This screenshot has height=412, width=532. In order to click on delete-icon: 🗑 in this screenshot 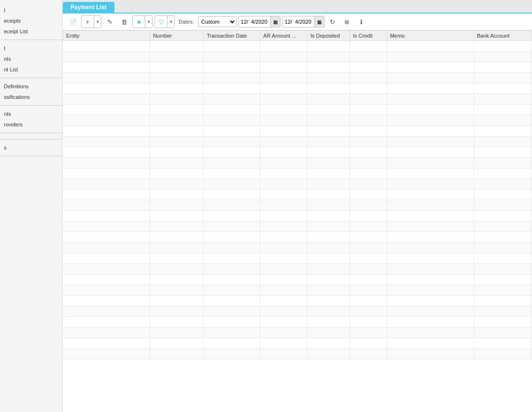, I will do `click(125, 22)`.